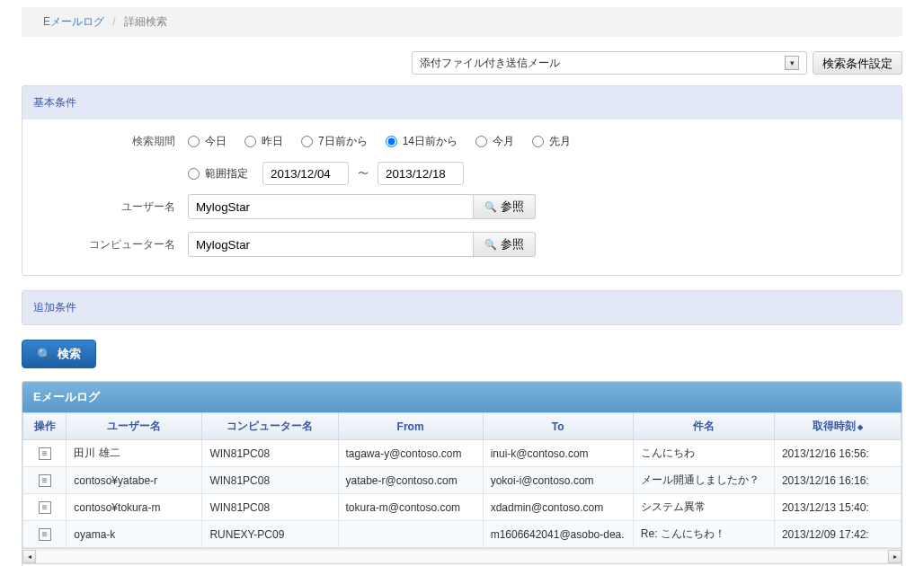 The width and height of the screenshot is (924, 566). What do you see at coordinates (462, 102) in the screenshot?
I see `basic-conditions-title: 基本条件` at bounding box center [462, 102].